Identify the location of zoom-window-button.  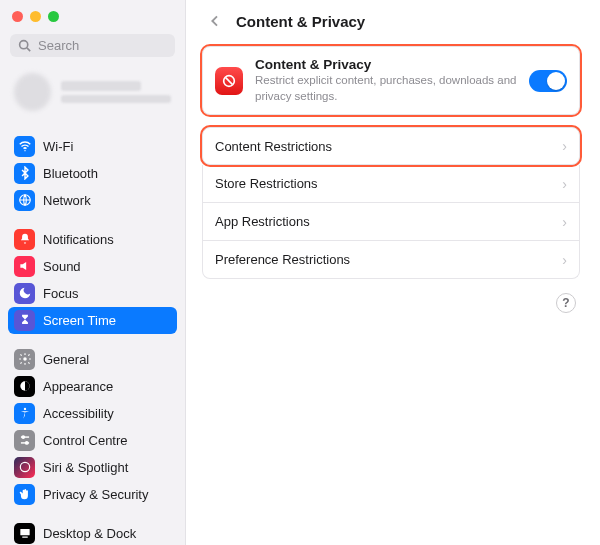
(54, 16).